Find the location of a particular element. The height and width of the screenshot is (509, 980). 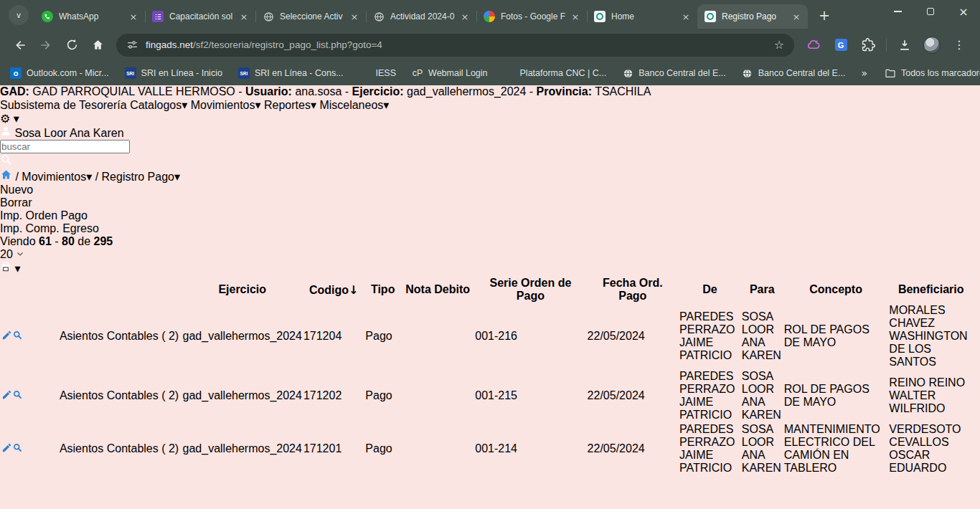

header-para: Para is located at coordinates (762, 290).